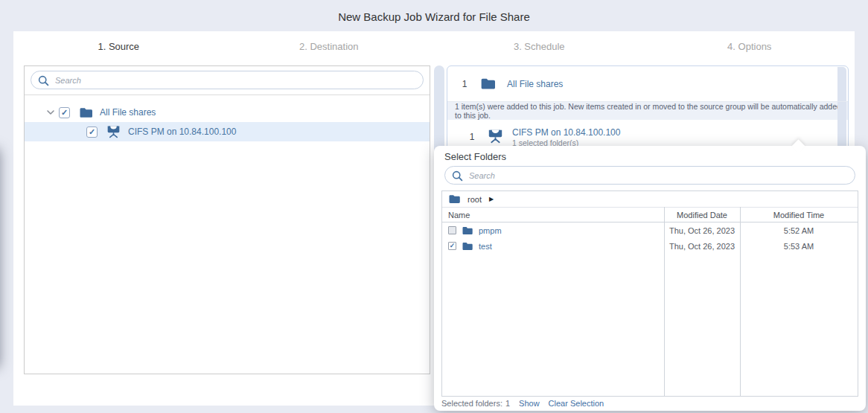 This screenshot has width=868, height=413. Describe the element at coordinates (128, 112) in the screenshot. I see `tree-label: All File shares` at that location.